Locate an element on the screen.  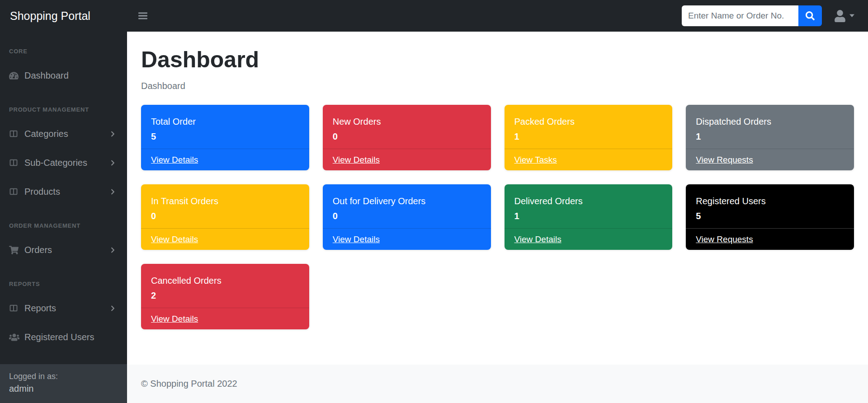
card-body: In Transit Orders 0 is located at coordinates (225, 206).